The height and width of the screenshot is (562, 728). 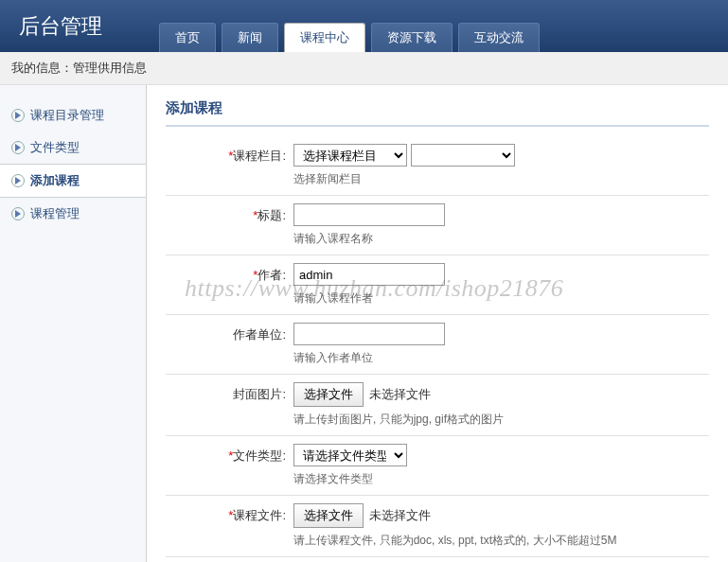 What do you see at coordinates (364, 68) in the screenshot?
I see `breadcrumb: 我的信息：管理供用信息` at bounding box center [364, 68].